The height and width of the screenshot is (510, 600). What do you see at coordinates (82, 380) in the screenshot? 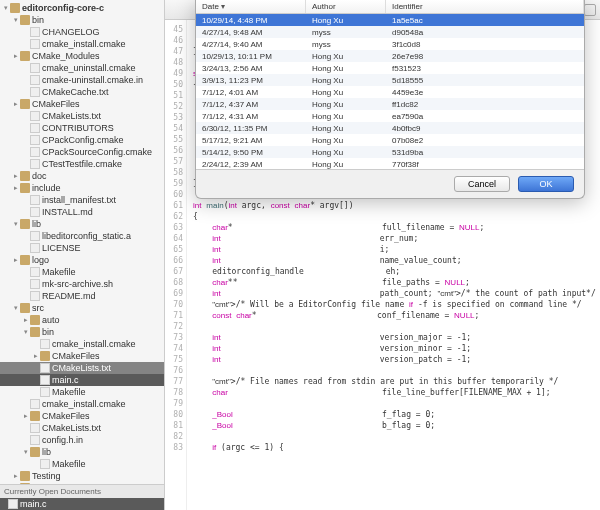
I see `tree-item: main.c` at bounding box center [82, 380].